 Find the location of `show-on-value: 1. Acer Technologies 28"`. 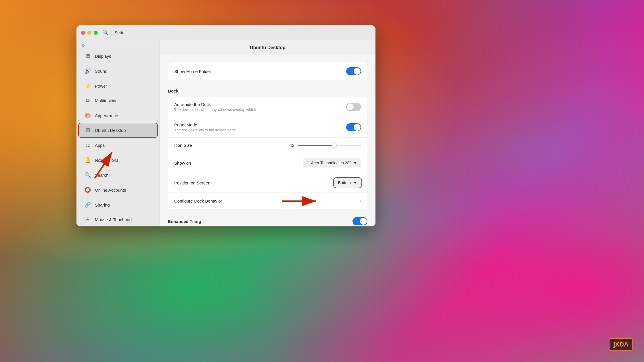

show-on-value: 1. Acer Technologies 28" is located at coordinates (329, 163).